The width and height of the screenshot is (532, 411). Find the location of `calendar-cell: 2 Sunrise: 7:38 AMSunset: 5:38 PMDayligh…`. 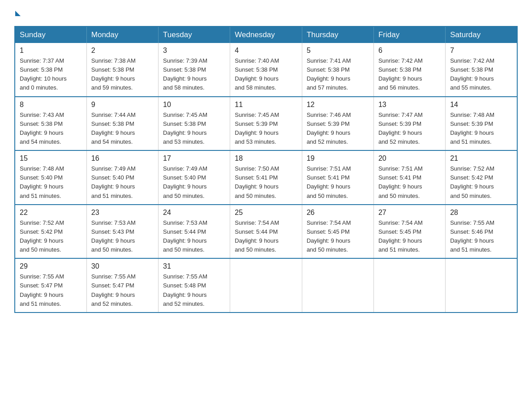

calendar-cell: 2 Sunrise: 7:38 AMSunset: 5:38 PMDayligh… is located at coordinates (122, 70).